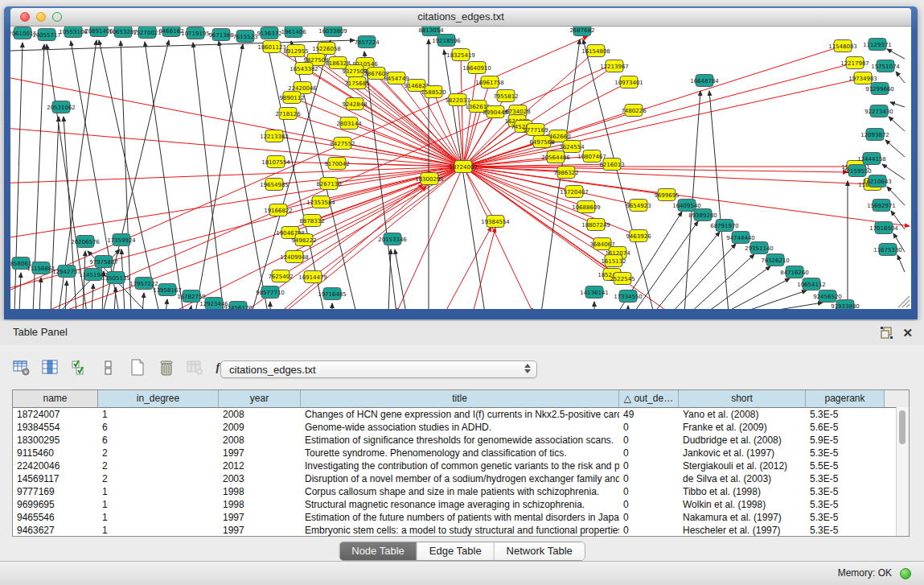 This screenshot has height=585, width=924. What do you see at coordinates (611, 164) in the screenshot?
I see `graph-node: 6216013` at bounding box center [611, 164].